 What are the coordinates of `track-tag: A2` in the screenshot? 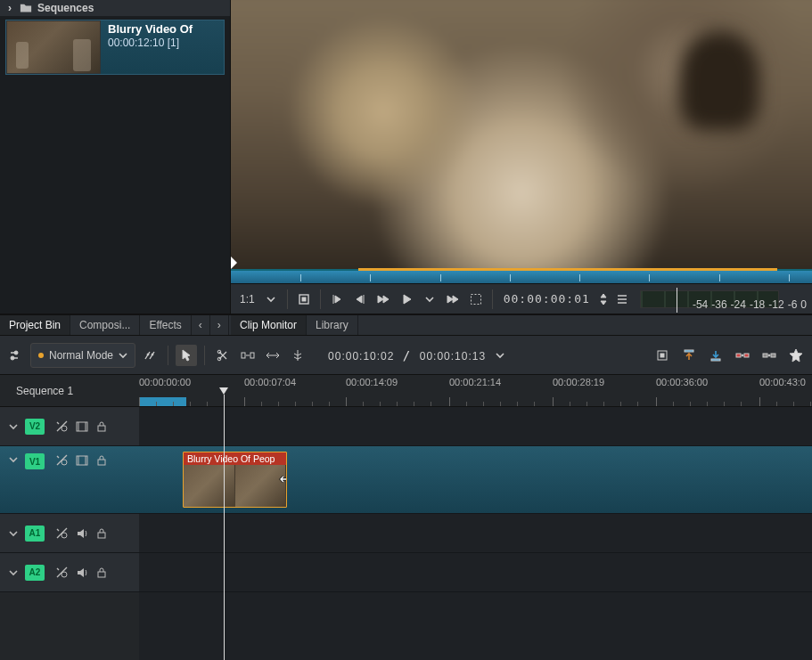 It's located at (35, 573).